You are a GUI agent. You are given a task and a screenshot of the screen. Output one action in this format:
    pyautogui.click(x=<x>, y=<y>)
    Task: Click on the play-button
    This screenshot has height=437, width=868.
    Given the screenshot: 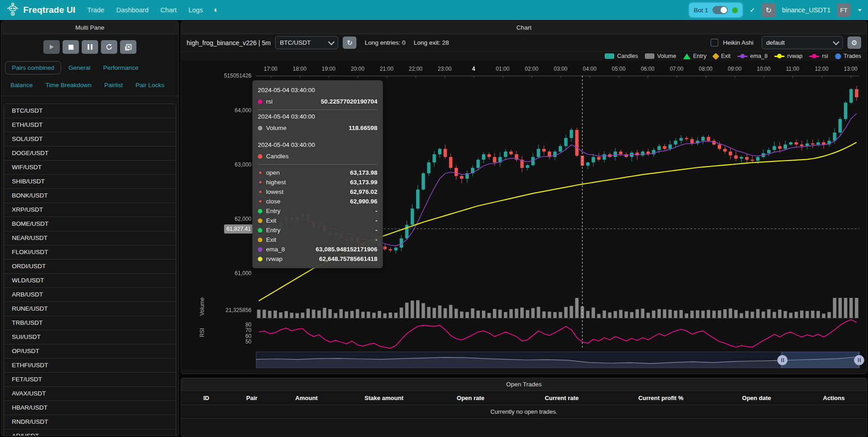 What is the action you would take?
    pyautogui.click(x=52, y=47)
    